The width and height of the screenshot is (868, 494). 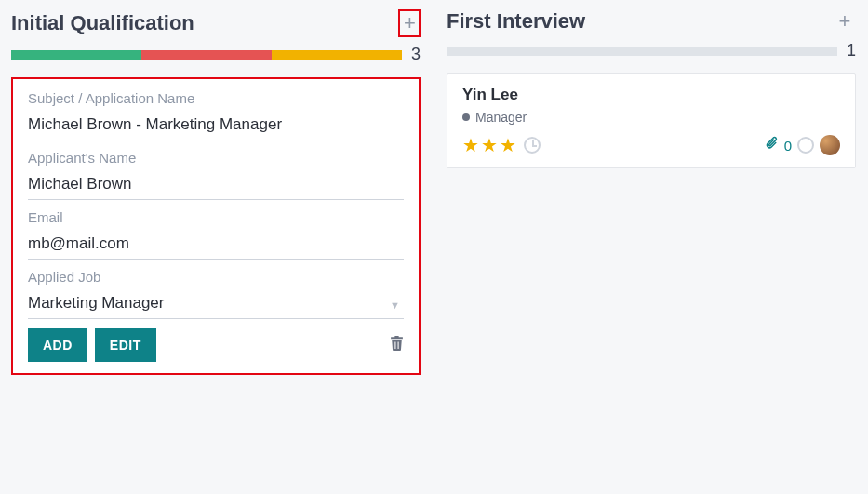 I want to click on attachment-count: 0, so click(x=788, y=145).